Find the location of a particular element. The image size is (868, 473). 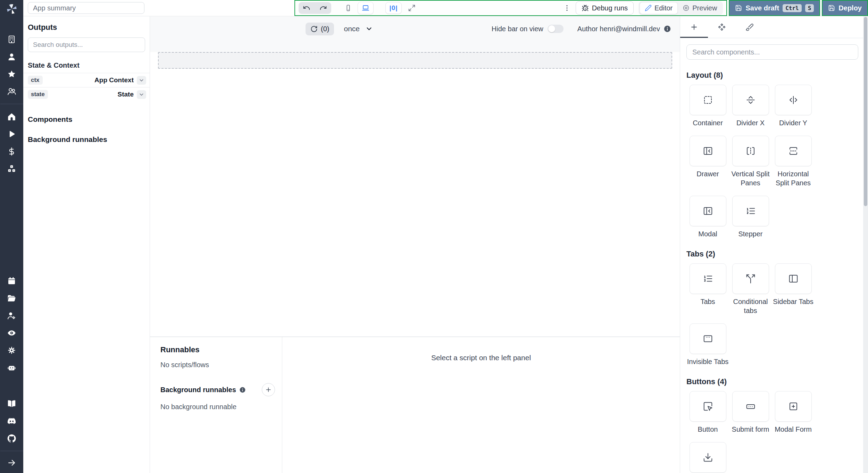

sidebar-item-dollar is located at coordinates (12, 151).